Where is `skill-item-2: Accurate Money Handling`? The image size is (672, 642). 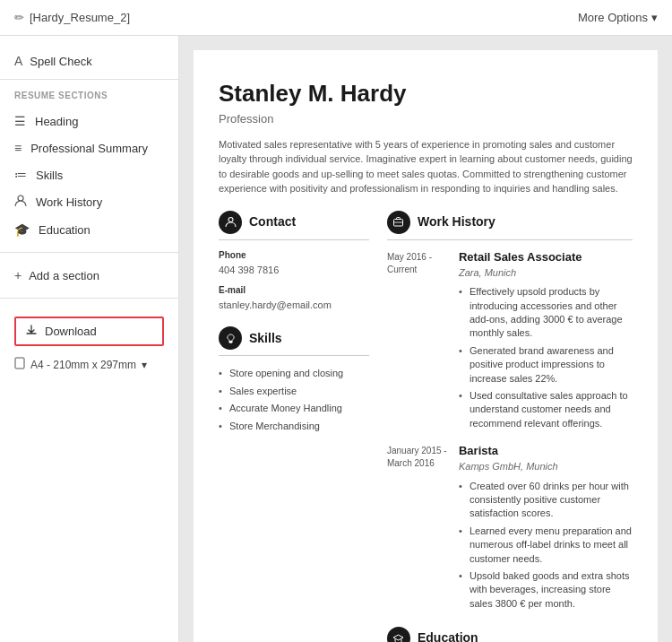 skill-item-2: Accurate Money Handling is located at coordinates (294, 409).